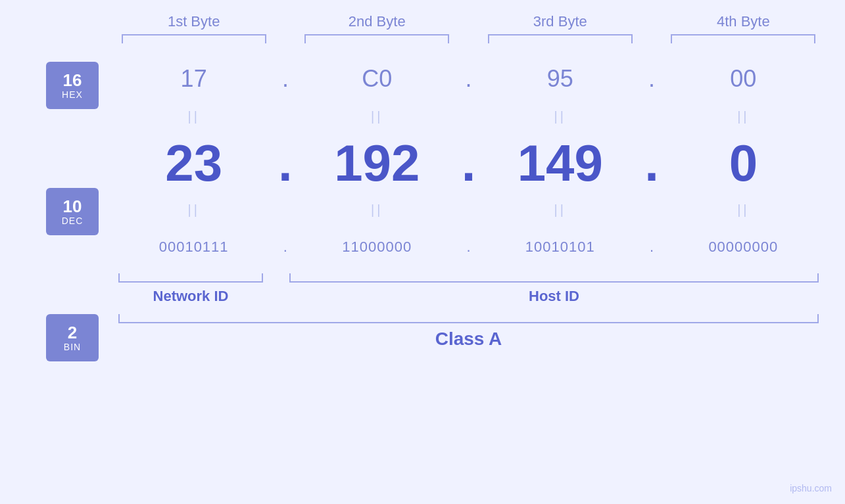 The height and width of the screenshot is (504, 845). What do you see at coordinates (194, 39) in the screenshot?
I see `bracket-byte1` at bounding box center [194, 39].